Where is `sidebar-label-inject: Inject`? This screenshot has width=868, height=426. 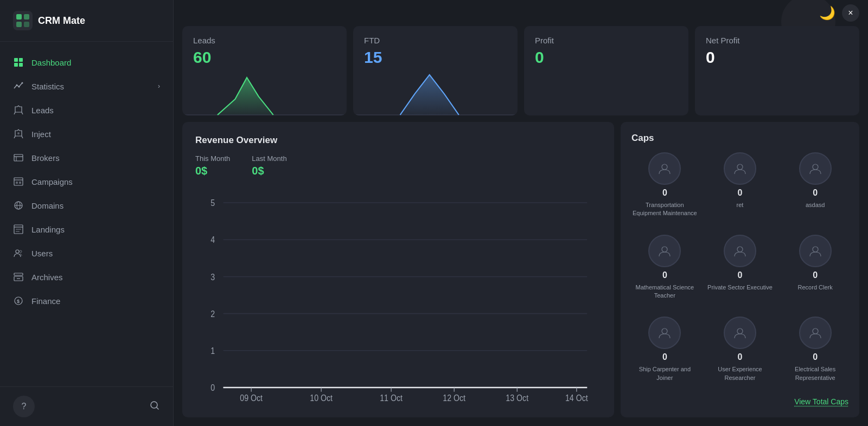 sidebar-label-inject: Inject is located at coordinates (41, 134).